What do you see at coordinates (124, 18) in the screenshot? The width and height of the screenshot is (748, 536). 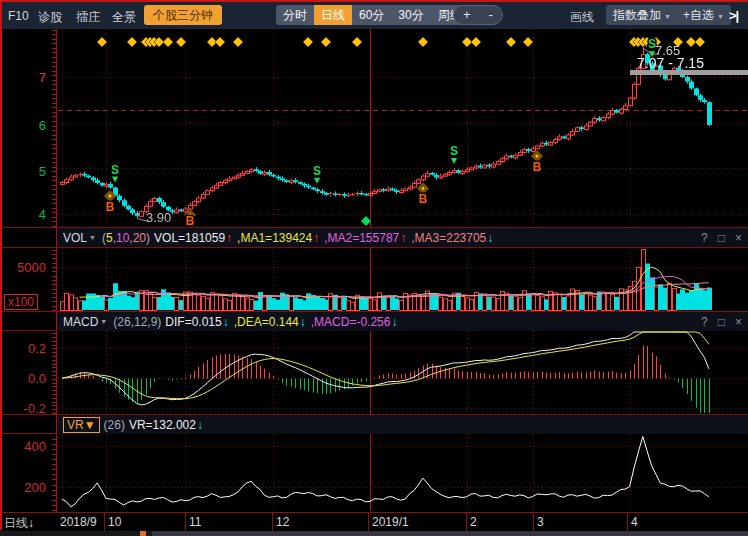 I see `panorama-button: 全景` at bounding box center [124, 18].